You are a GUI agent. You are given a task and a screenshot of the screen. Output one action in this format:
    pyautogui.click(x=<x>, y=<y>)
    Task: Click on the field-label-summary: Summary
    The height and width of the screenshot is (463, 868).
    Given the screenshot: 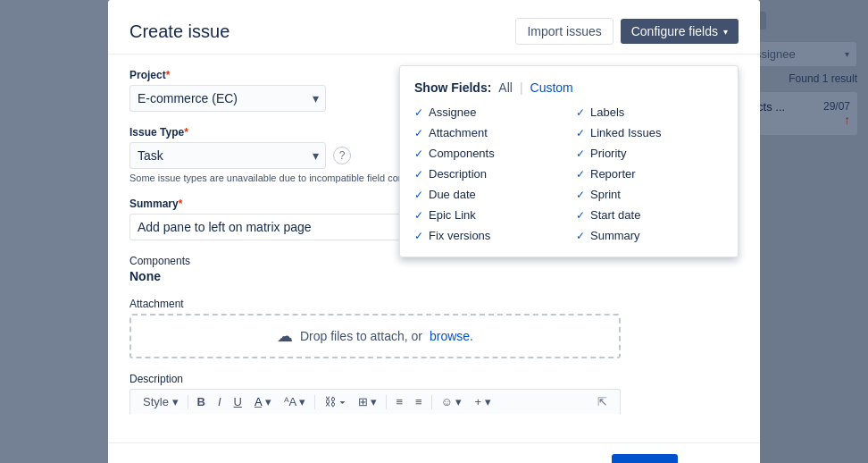 What is the action you would take?
    pyautogui.click(x=615, y=236)
    